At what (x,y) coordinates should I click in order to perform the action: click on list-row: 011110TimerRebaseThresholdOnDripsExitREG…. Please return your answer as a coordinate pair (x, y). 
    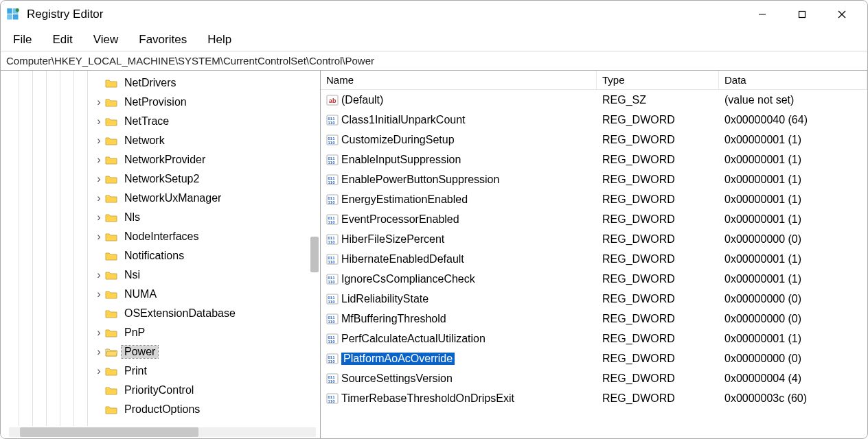
    Looking at the image, I should click on (594, 398).